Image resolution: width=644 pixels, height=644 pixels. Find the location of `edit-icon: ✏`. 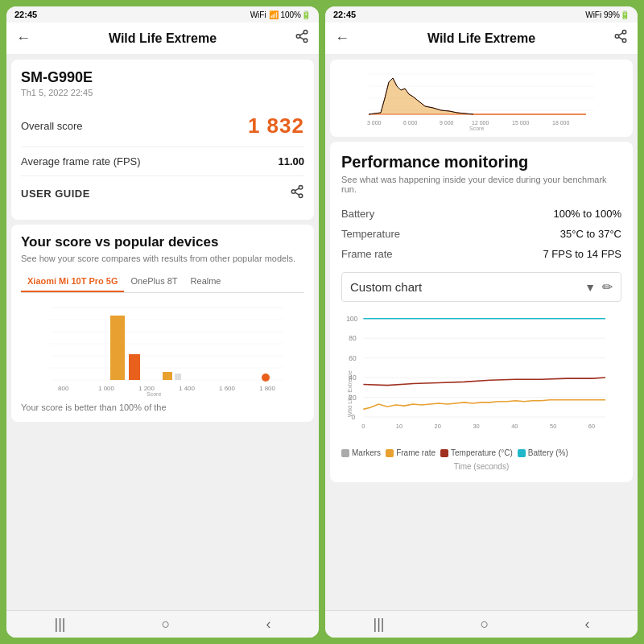

edit-icon: ✏ is located at coordinates (607, 287).